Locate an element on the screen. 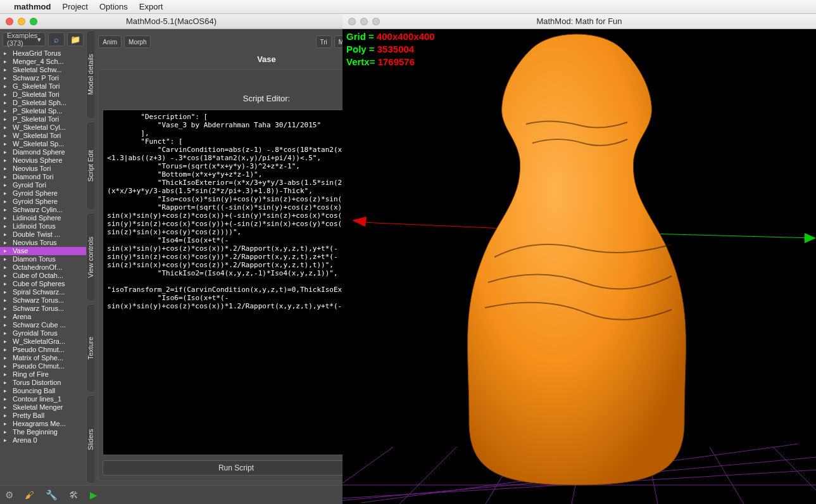  tree-item: Contour lines_1 is located at coordinates (43, 399).